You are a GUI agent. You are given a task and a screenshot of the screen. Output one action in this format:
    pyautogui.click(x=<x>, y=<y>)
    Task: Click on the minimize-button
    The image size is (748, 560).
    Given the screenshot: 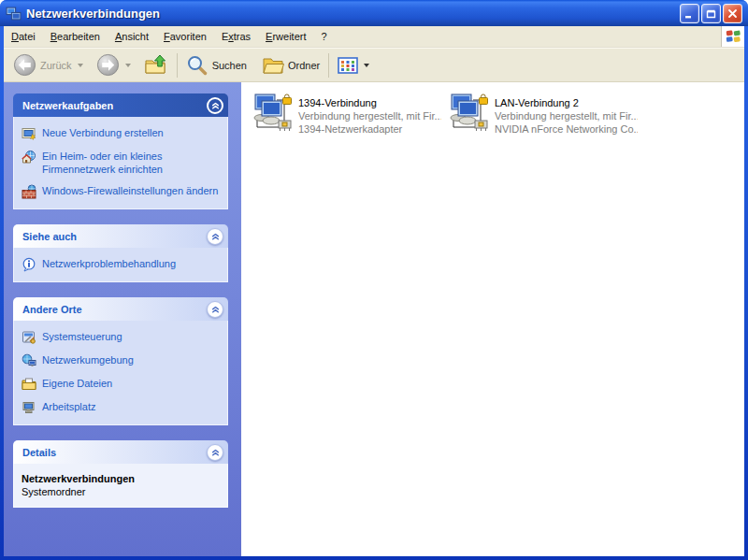 What is the action you would take?
    pyautogui.click(x=690, y=13)
    